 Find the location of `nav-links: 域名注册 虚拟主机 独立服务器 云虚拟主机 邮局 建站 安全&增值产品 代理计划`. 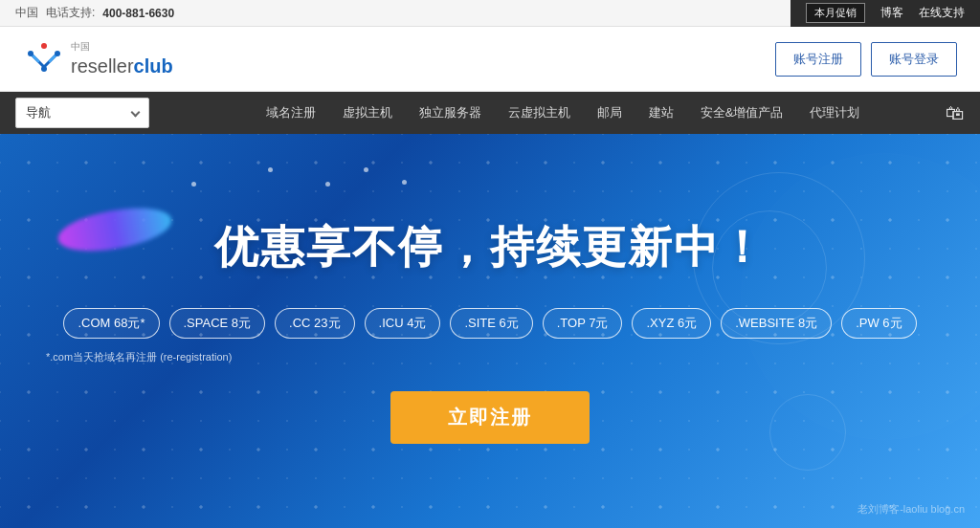

nav-links: 域名注册 虚拟主机 独立服务器 云虚拟主机 邮局 建站 安全&增值产品 代理计划 is located at coordinates (563, 113).